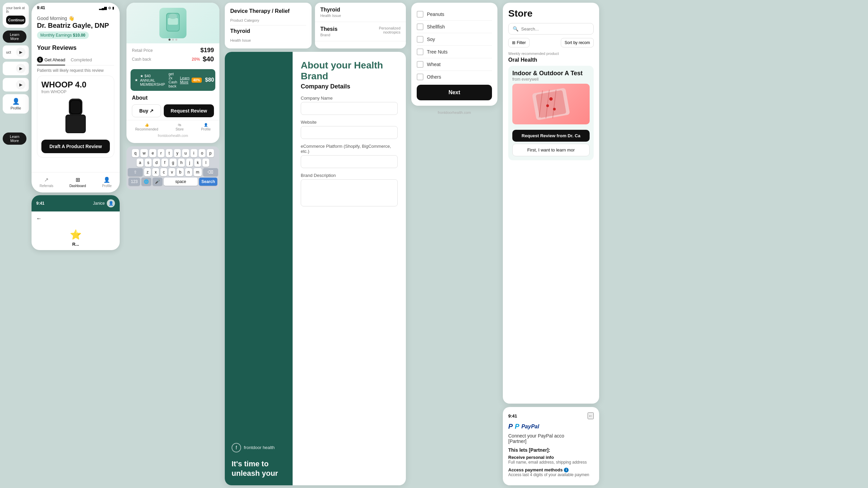 Image resolution: width=868 pixels, height=488 pixels. What do you see at coordinates (177, 153) in the screenshot?
I see `key-y: y` at bounding box center [177, 153].